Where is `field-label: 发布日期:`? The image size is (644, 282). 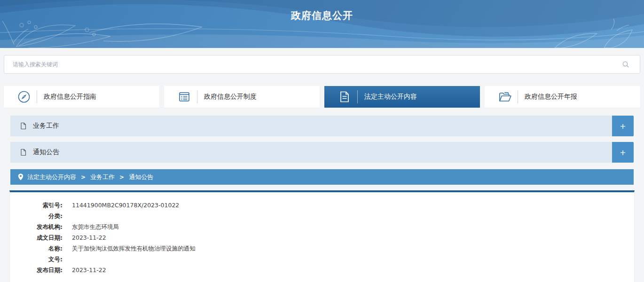 field-label: 发布日期: is located at coordinates (36, 270).